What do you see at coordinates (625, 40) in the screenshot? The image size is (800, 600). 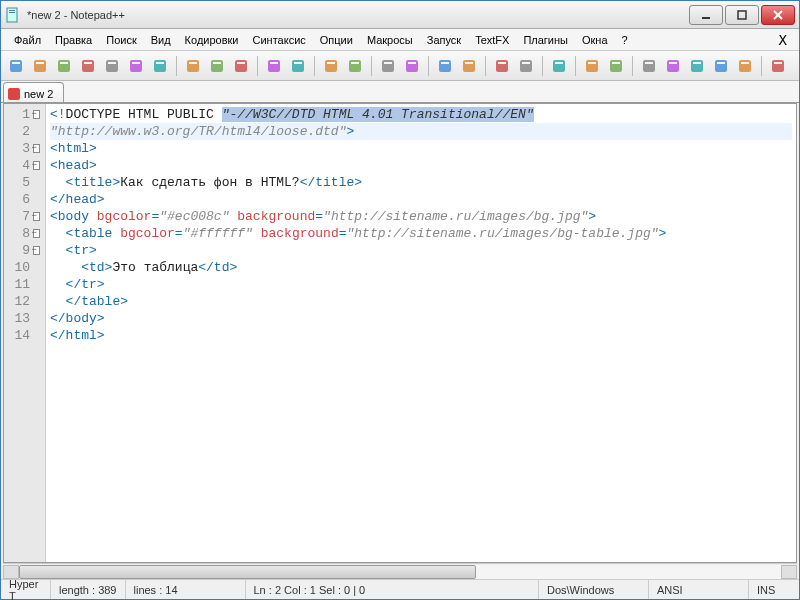 I see `menu-help: ?` at bounding box center [625, 40].